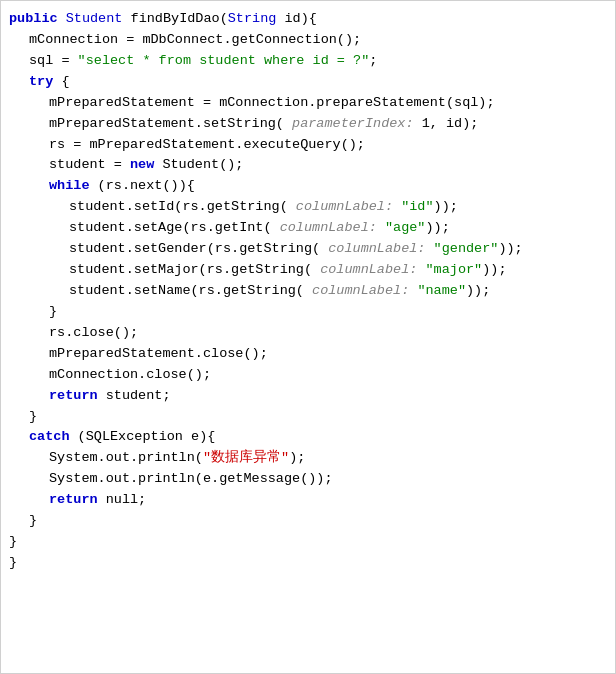  Describe the element at coordinates (308, 186) in the screenshot. I see `code-line: while (rs.next()){` at that location.